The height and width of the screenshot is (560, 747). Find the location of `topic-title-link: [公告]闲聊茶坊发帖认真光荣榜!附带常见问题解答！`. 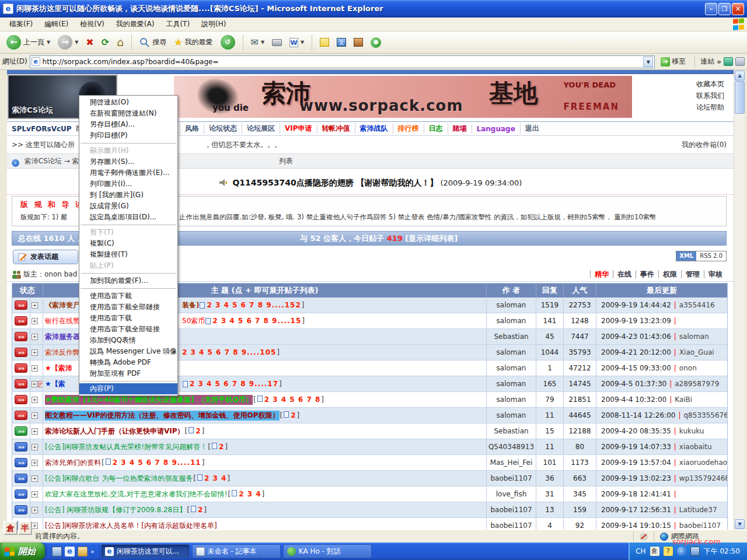

topic-title-link: [公告]闲聊茶坊发帖认真光荣榜!附带常见问题解答！ is located at coordinates (126, 447).